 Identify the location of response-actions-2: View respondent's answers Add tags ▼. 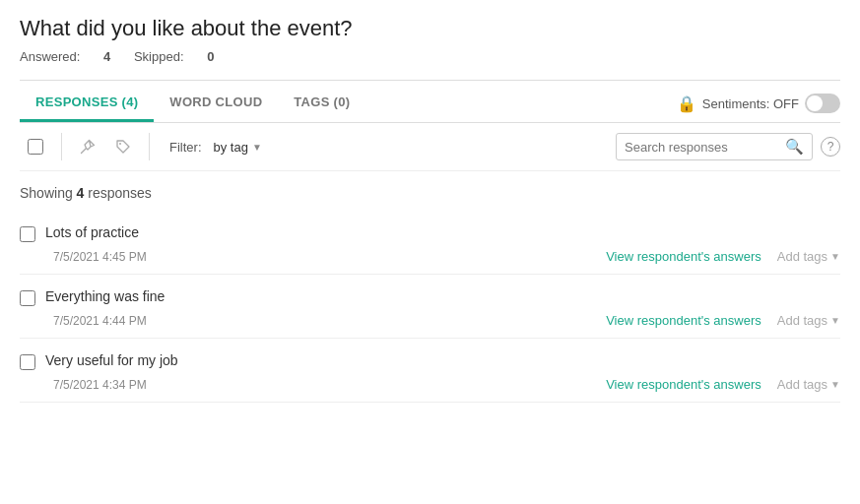
(723, 321).